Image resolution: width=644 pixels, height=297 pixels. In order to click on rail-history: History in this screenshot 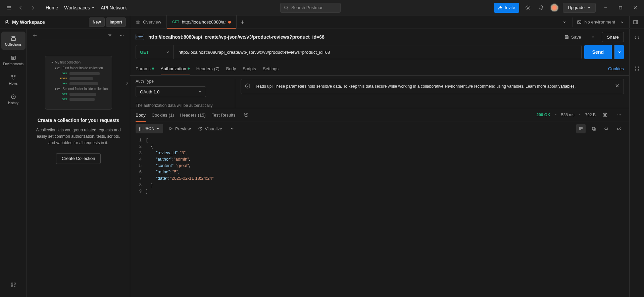, I will do `click(13, 99)`.